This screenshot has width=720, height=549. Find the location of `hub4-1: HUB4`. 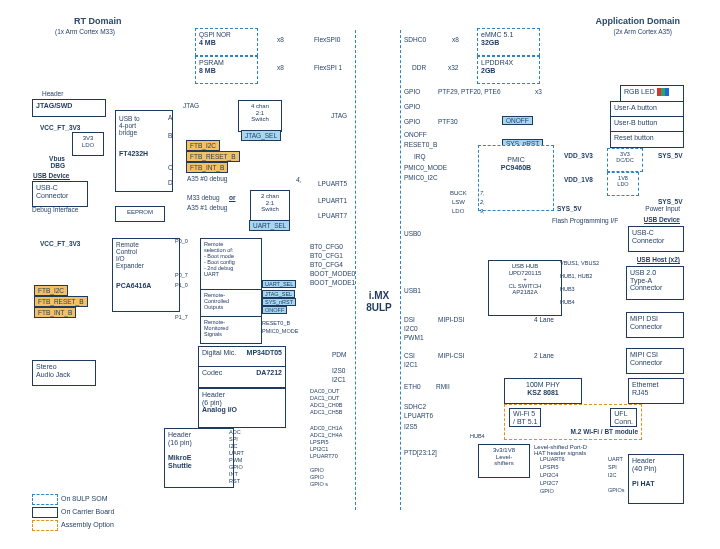

hub4-1: HUB4 is located at coordinates (568, 302).